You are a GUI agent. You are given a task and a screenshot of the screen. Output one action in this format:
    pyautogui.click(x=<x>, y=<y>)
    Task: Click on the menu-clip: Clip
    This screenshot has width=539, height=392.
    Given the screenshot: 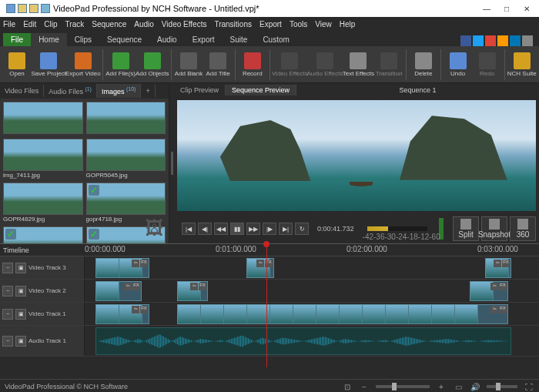 What is the action you would take?
    pyautogui.click(x=51, y=25)
    